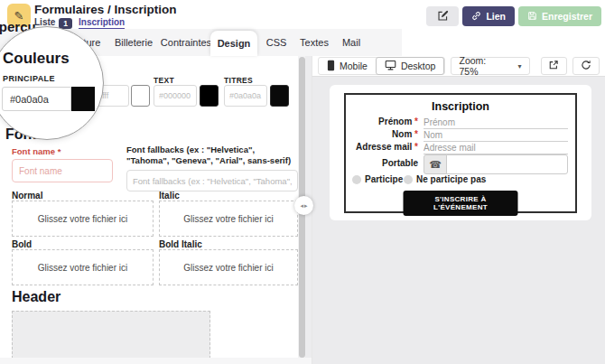 This screenshot has height=364, width=605. I want to click on zoom-level-select: Zoom: 75% ▾, so click(489, 66).